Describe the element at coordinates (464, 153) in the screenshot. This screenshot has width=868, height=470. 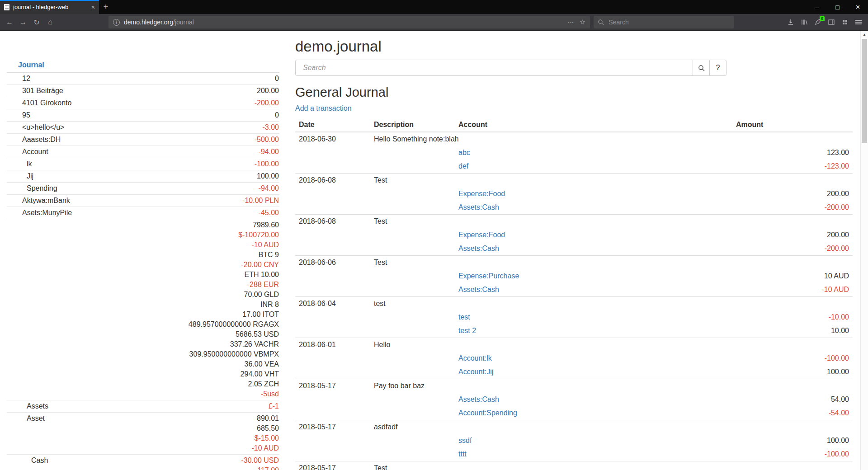
I see `posting-account-link: abc` at that location.